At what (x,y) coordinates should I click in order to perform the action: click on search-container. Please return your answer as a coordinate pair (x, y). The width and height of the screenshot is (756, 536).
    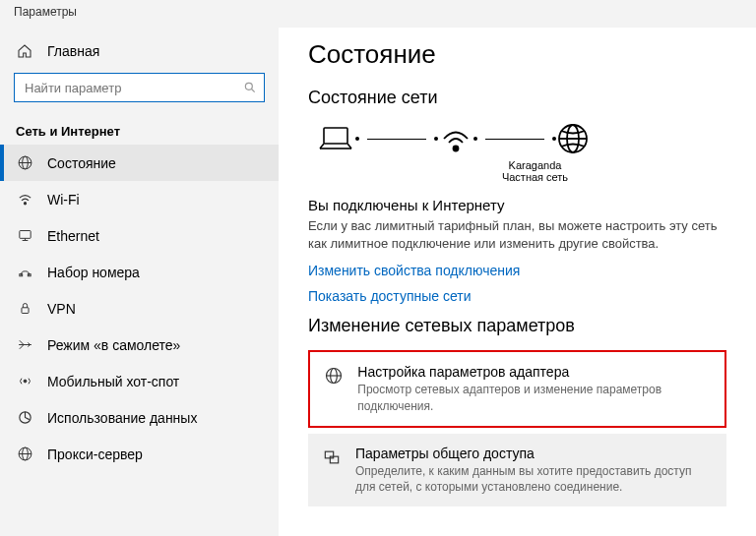
    Looking at the image, I should click on (140, 88).